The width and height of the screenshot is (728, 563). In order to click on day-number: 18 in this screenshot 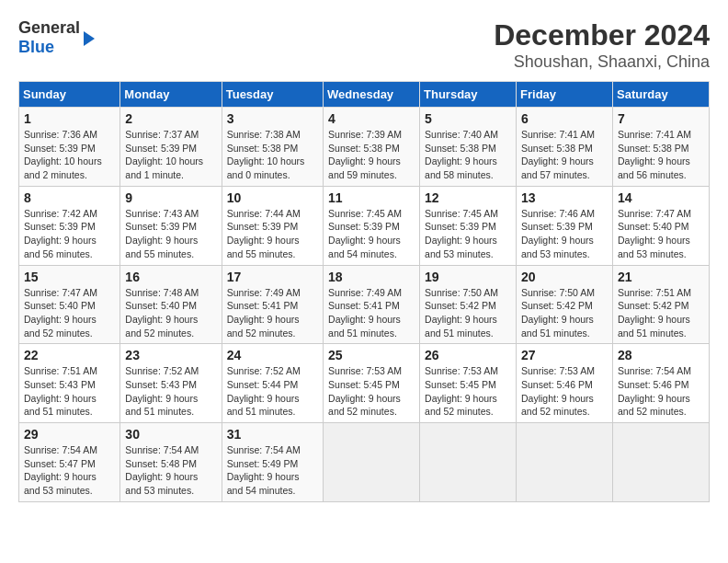, I will do `click(371, 277)`.